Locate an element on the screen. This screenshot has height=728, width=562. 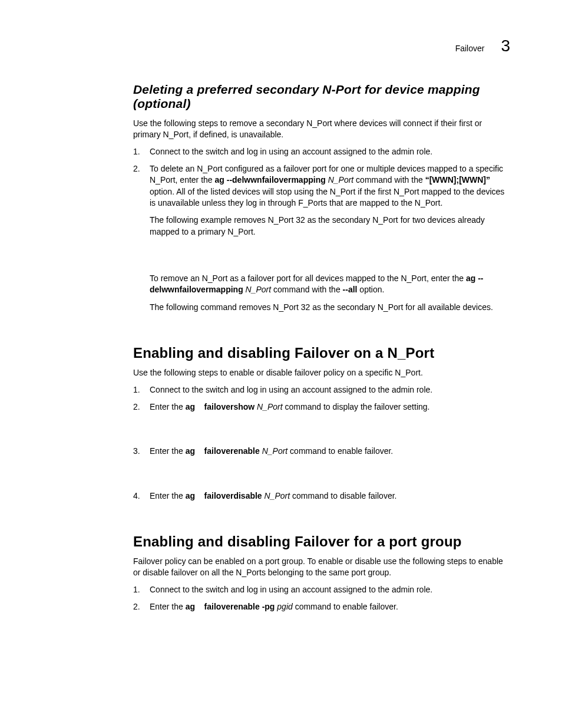
step-text: Enter the ag failovershow N_Port command… is located at coordinates (290, 407).